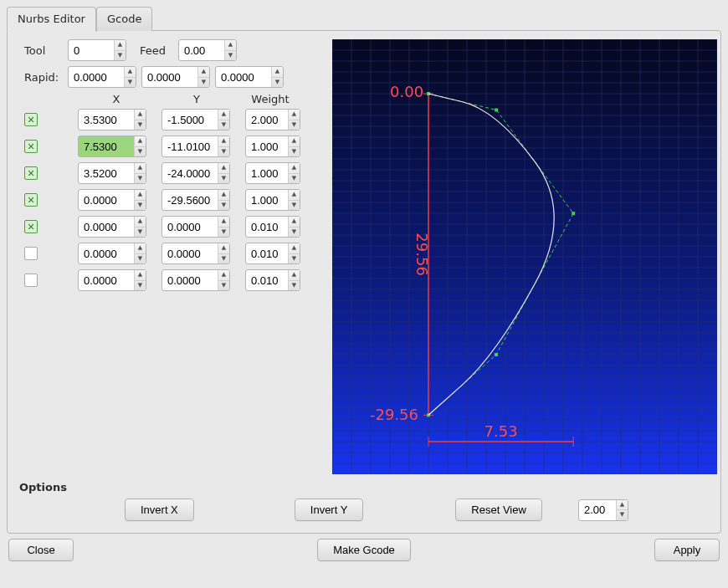 The image size is (728, 588). I want to click on reset-view-button: Reset View, so click(499, 510).